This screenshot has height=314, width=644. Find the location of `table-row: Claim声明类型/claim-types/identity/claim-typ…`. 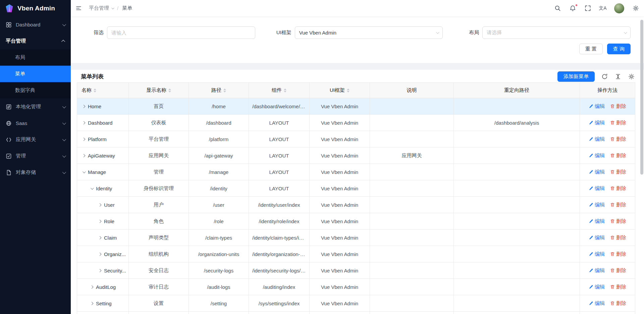

table-row: Claim声明类型/claim-types/identity/claim-typ… is located at coordinates (356, 238).